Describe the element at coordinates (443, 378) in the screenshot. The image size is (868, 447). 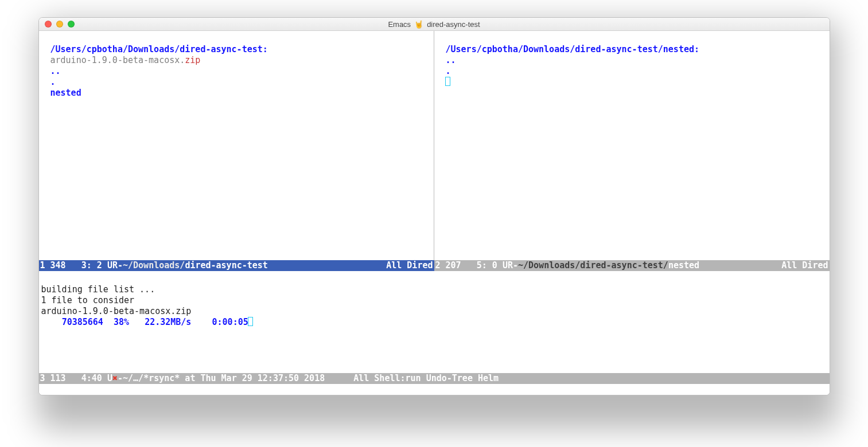
I see `ml-bot-right: All Shell:run Undo-Tree Helm` at that location.